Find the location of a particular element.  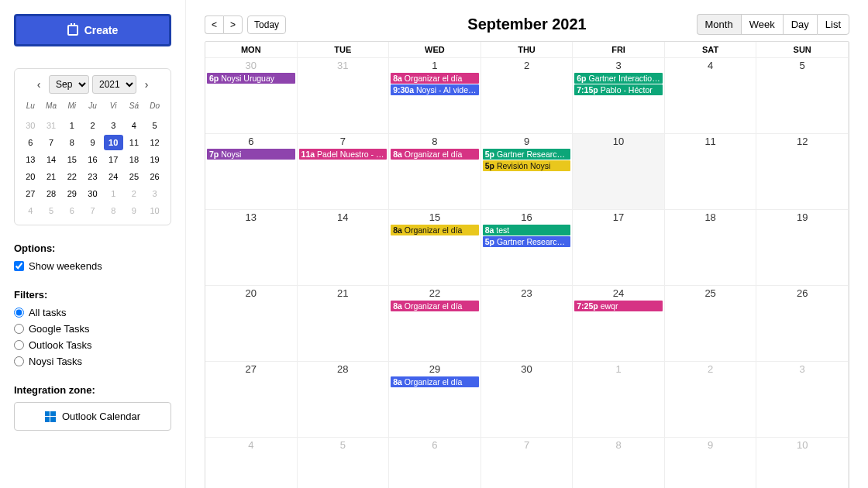

event: 5p Revisión Noysi is located at coordinates (527, 166).